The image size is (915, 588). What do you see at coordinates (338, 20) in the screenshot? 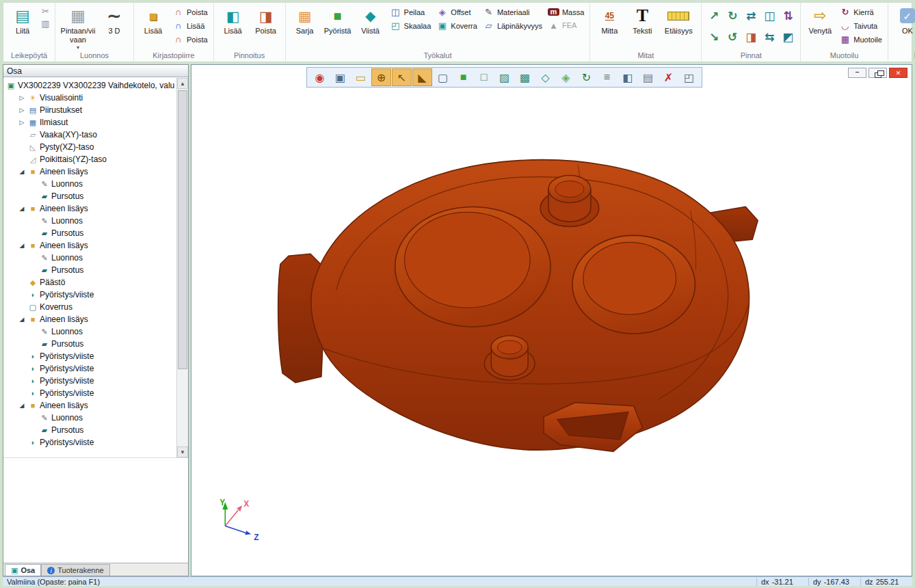
I see `fillet-button: Pyöristä` at bounding box center [338, 20].